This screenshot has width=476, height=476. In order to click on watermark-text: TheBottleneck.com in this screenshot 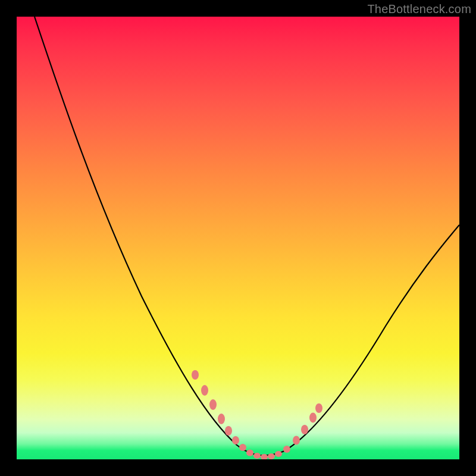, I will do `click(419, 10)`.